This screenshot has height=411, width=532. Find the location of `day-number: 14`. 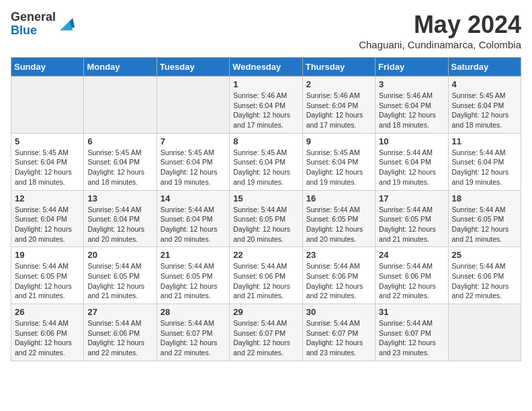

day-number: 14 is located at coordinates (193, 199).